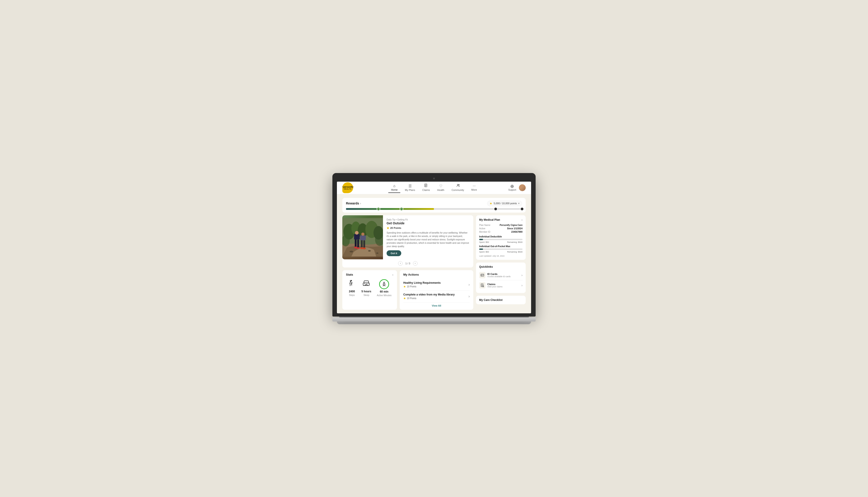  Describe the element at coordinates (352, 288) in the screenshot. I see `stat-item-steps: 2400 Steps` at that location.